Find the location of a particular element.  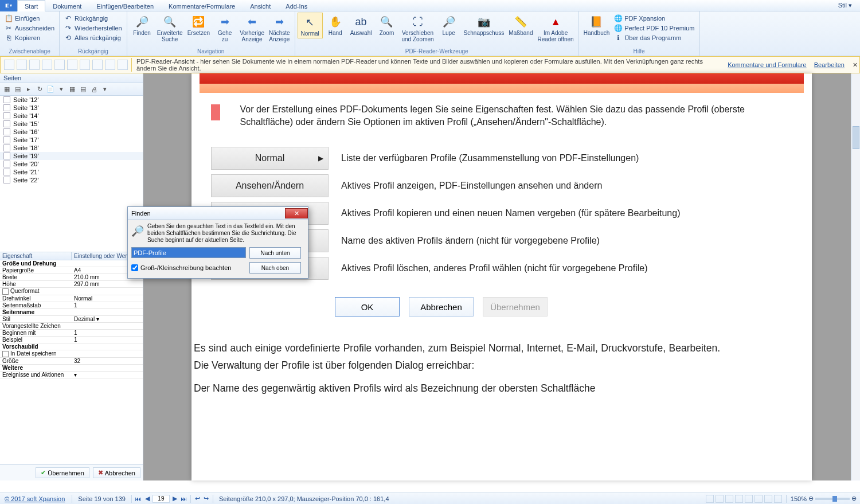

prop-row: Beispiel1 is located at coordinates (71, 340).